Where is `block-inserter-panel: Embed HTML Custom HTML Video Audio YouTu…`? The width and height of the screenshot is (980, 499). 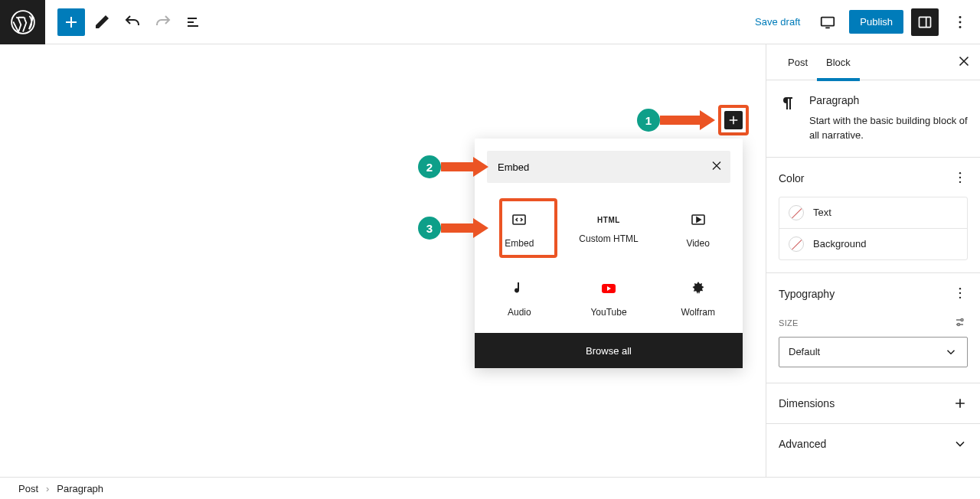 block-inserter-panel: Embed HTML Custom HTML Video Audio YouTu… is located at coordinates (609, 253).